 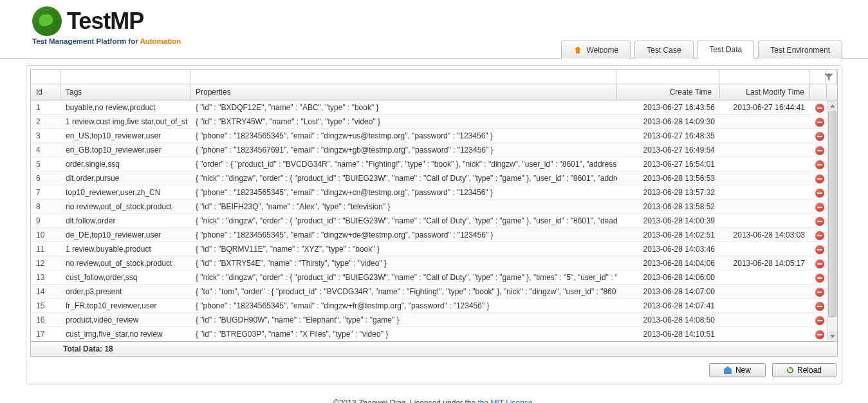 I want to click on scrollbar-thumb, so click(x=833, y=214).